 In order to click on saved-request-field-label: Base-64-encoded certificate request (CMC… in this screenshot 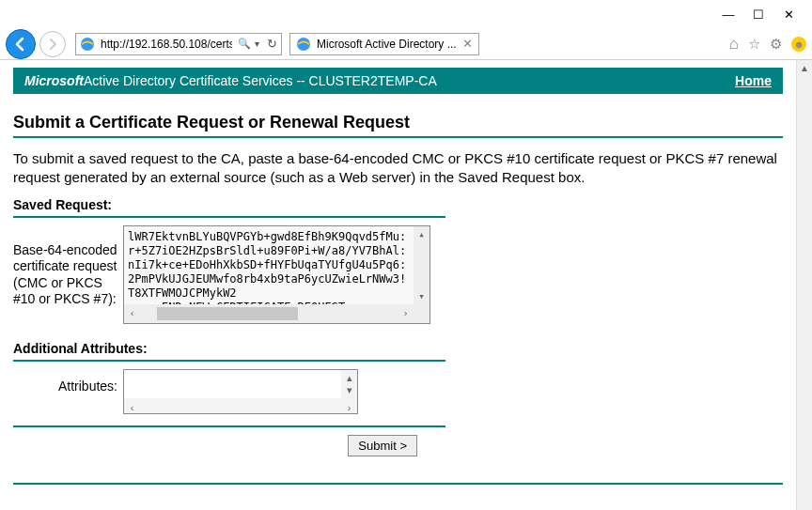, I will do `click(68, 267)`.